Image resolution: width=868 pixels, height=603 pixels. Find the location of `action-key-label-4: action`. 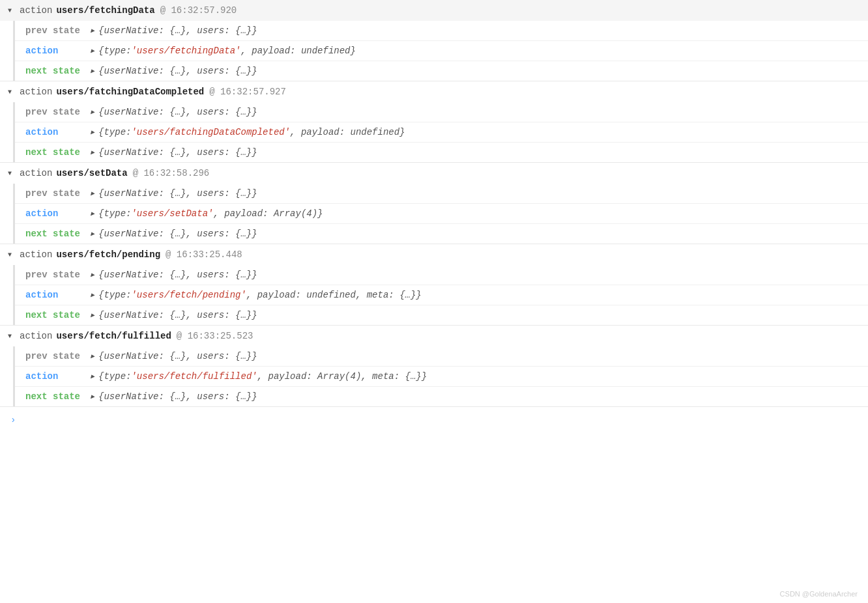

action-key-label-4: action is located at coordinates (58, 295).